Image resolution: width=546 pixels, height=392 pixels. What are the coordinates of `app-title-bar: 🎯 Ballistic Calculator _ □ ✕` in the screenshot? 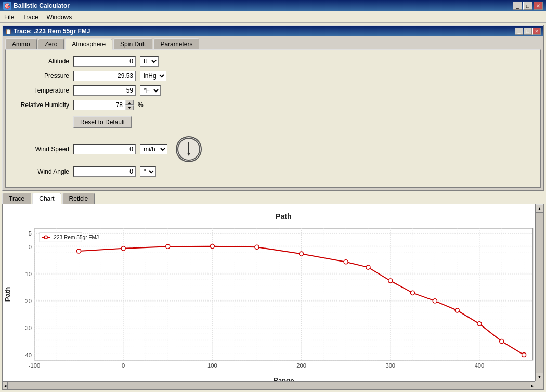 It's located at (273, 6).